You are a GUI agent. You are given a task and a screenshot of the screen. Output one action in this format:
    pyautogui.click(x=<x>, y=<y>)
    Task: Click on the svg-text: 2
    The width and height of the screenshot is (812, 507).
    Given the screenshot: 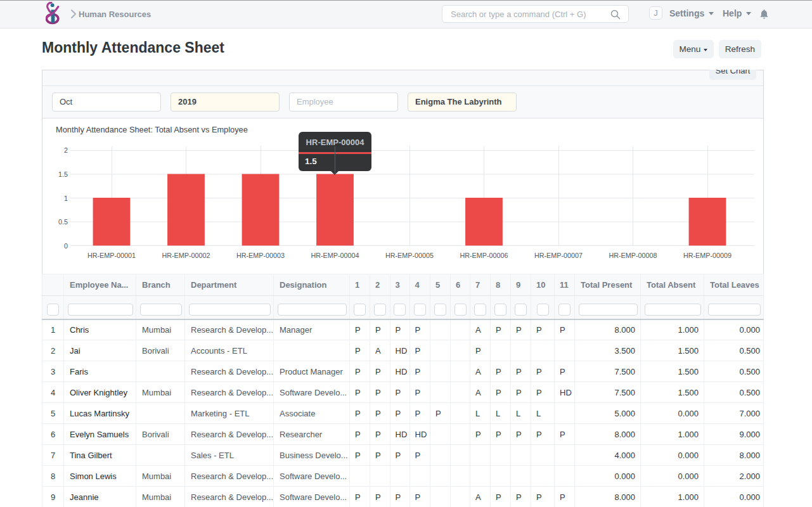 What is the action you would take?
    pyautogui.click(x=66, y=150)
    